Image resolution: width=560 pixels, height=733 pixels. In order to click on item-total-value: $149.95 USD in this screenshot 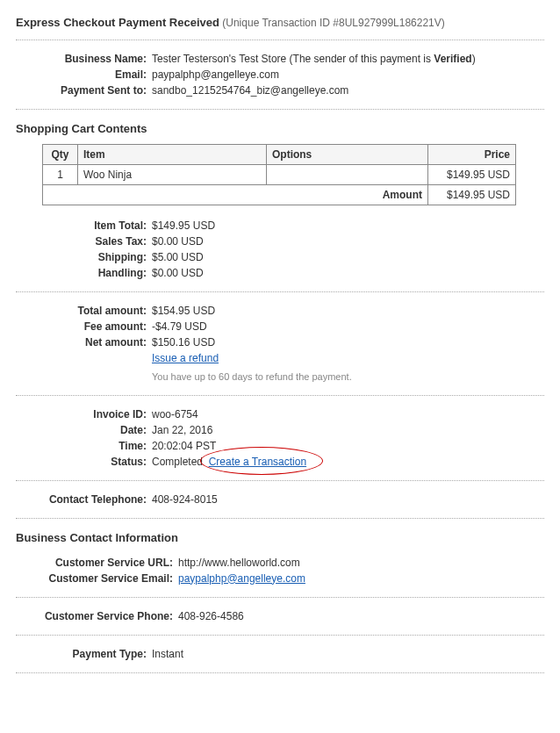, I will do `click(183, 226)`.